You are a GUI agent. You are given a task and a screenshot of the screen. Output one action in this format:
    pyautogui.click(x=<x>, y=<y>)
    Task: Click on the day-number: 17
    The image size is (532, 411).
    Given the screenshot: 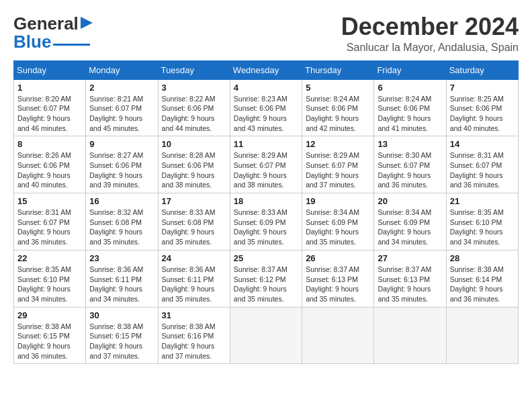 What is the action you would take?
    pyautogui.click(x=194, y=201)
    